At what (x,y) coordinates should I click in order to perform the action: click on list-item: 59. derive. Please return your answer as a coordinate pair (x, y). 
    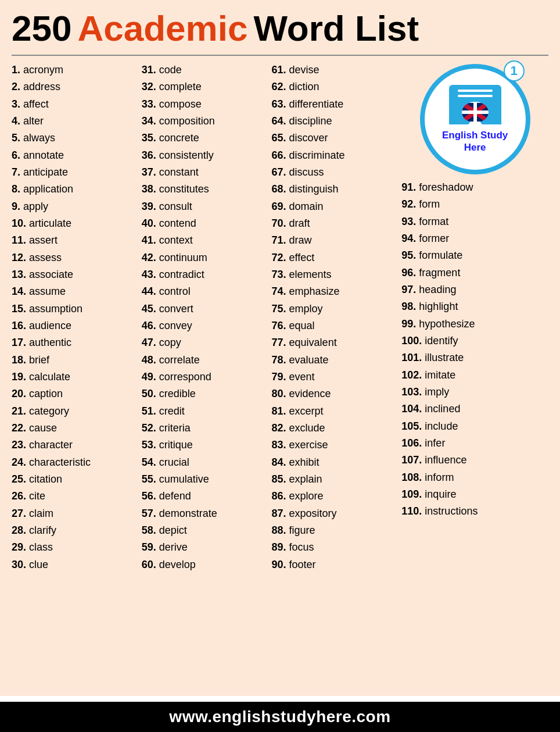
    Looking at the image, I should click on (206, 548).